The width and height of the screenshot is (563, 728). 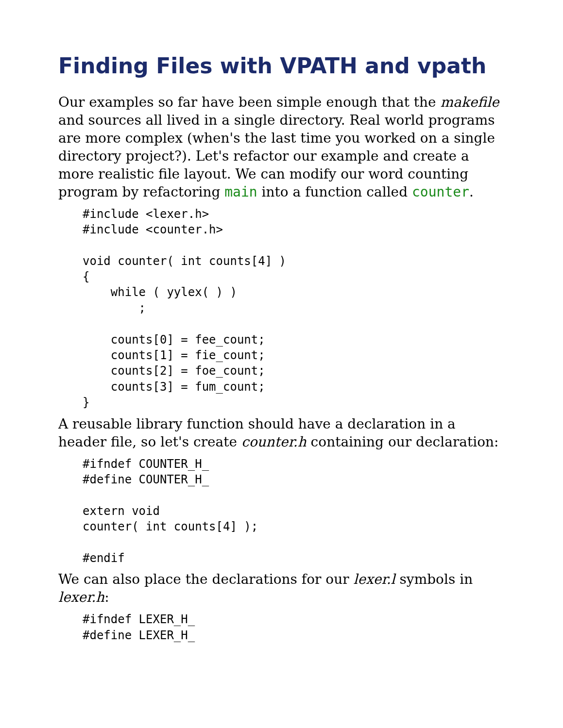 I want to click on p1-code-counter: counter, so click(x=441, y=192).